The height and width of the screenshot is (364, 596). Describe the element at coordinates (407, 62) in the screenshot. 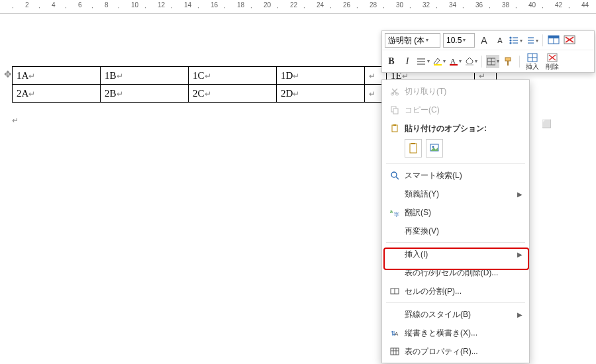

I see `italic-button: I` at that location.